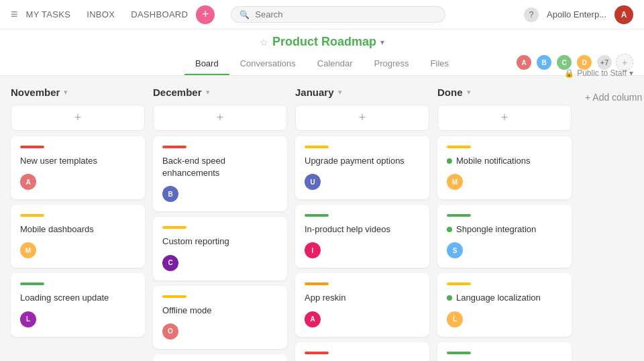 The width and height of the screenshot is (644, 361). What do you see at coordinates (382, 42) in the screenshot?
I see `project-caret-icon: ▾` at bounding box center [382, 42].